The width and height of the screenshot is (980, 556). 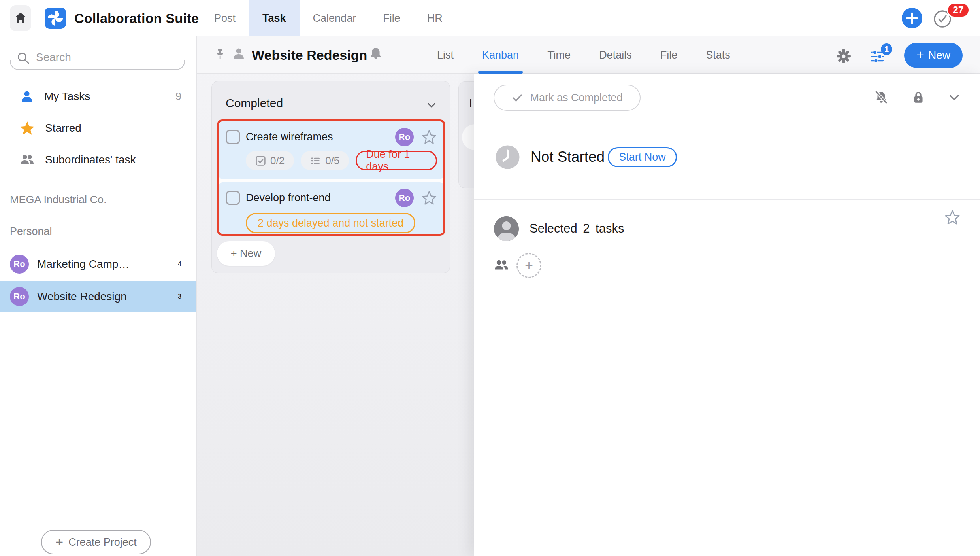 What do you see at coordinates (318, 198) in the screenshot?
I see `task-title: Develop front-end` at bounding box center [318, 198].